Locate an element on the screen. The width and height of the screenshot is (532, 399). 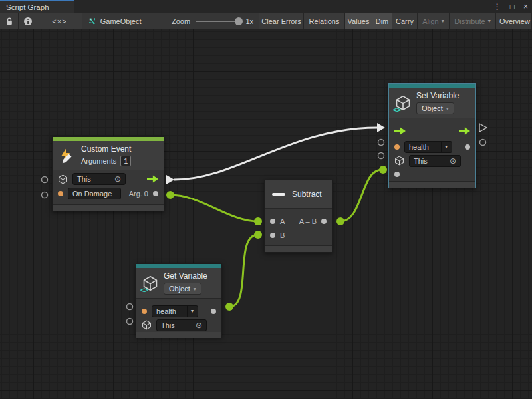
input-b-label: B is located at coordinates (282, 235).